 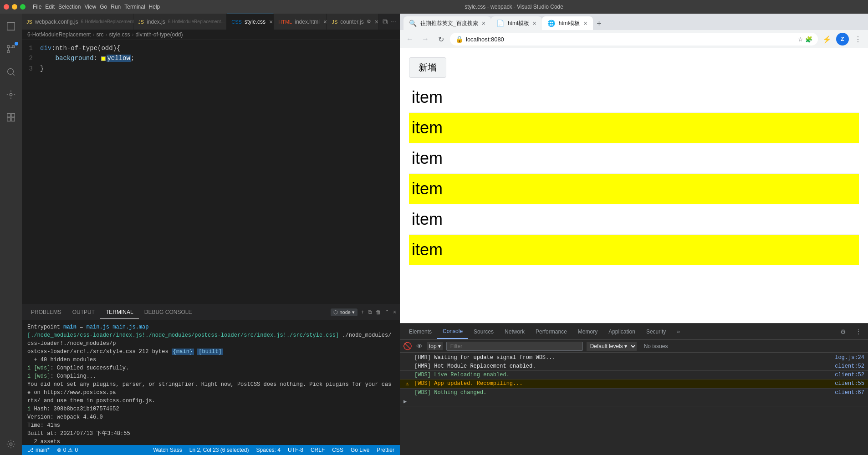 I want to click on terminal-maximize-btn: ⌃, so click(x=387, y=312).